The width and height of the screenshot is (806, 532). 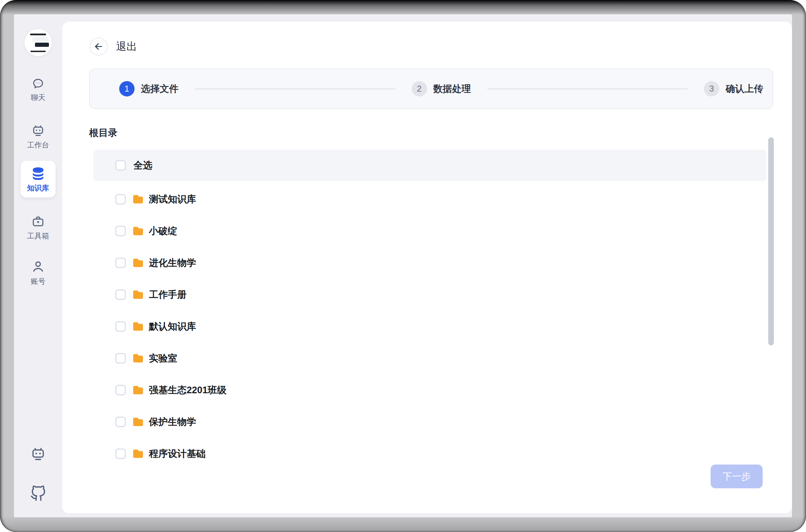 I want to click on arrow-left-icon, so click(x=99, y=46).